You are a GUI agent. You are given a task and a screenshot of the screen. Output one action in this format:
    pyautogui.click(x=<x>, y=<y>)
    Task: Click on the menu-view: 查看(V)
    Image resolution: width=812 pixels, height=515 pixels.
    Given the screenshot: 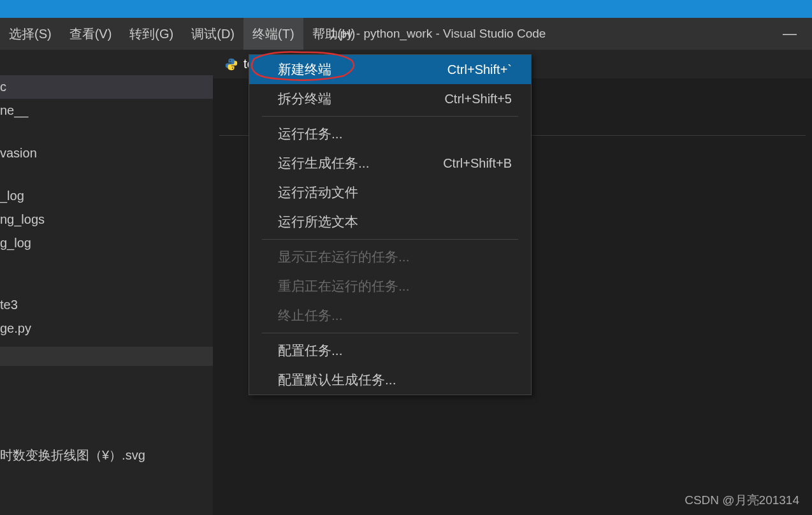 What is the action you would take?
    pyautogui.click(x=91, y=34)
    